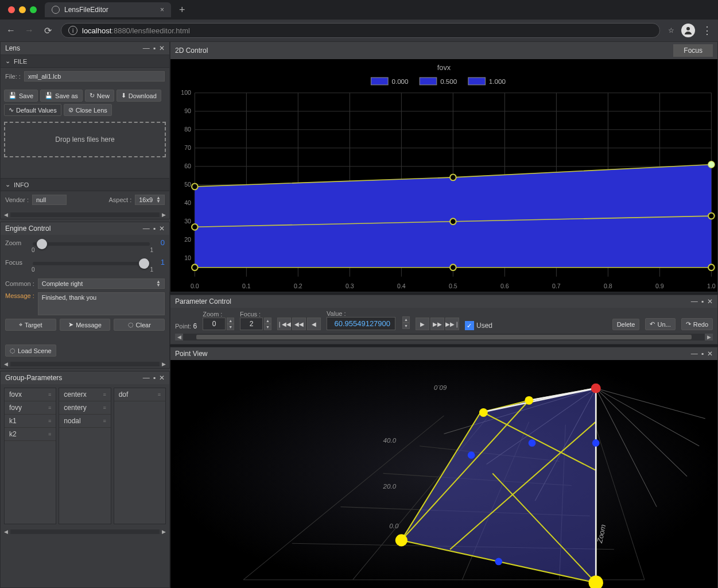 The image size is (718, 588). Describe the element at coordinates (688, 30) in the screenshot. I see `profile-avatar` at that location.